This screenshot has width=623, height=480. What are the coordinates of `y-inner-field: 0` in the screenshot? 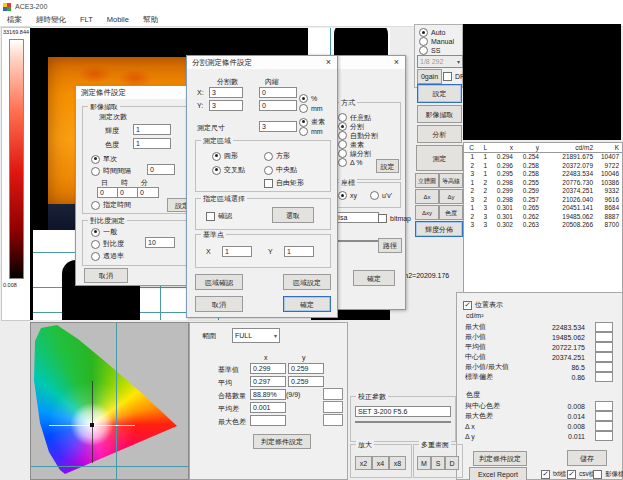 It's located at (278, 106).